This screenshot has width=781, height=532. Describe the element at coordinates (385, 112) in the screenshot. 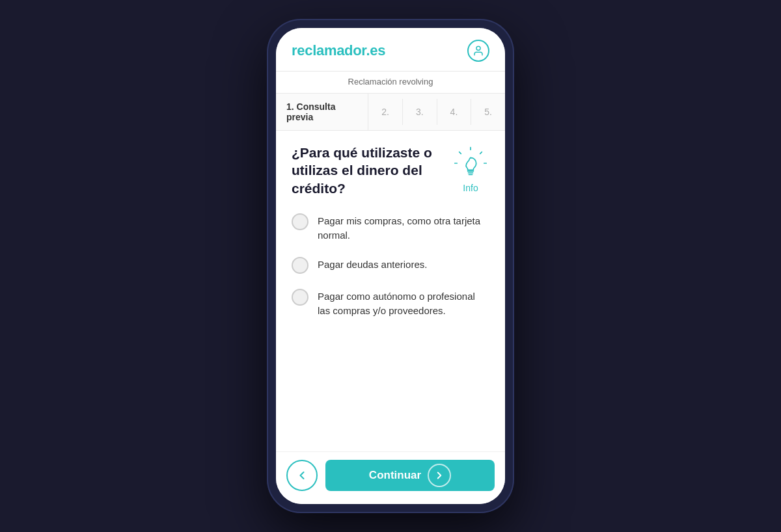

I see `step-2: 2.` at that location.